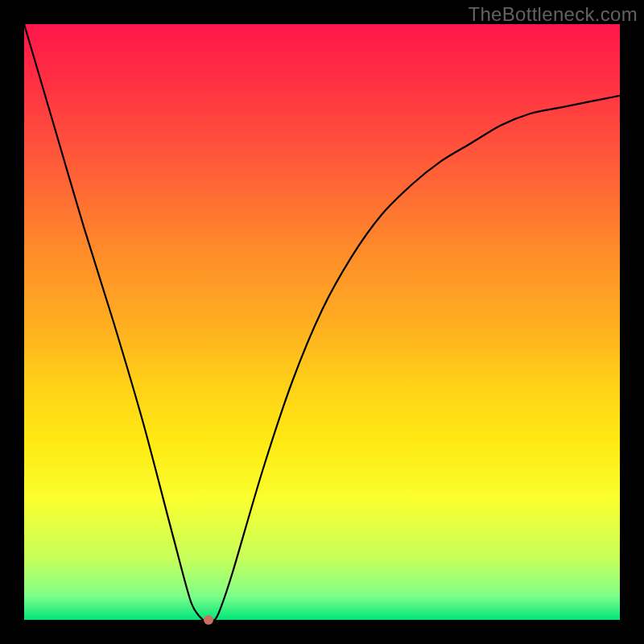 The width and height of the screenshot is (644, 644). I want to click on watermark-text: TheBottleneck.com, so click(552, 14).